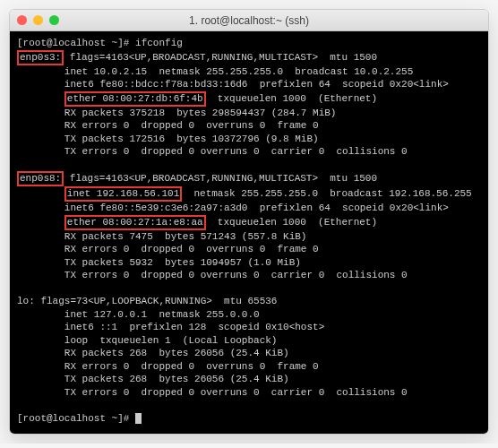  What do you see at coordinates (135, 99) in the screenshot?
I see `highlight-if0-ether: ether 08:00:27:db:6f:4b` at bounding box center [135, 99].